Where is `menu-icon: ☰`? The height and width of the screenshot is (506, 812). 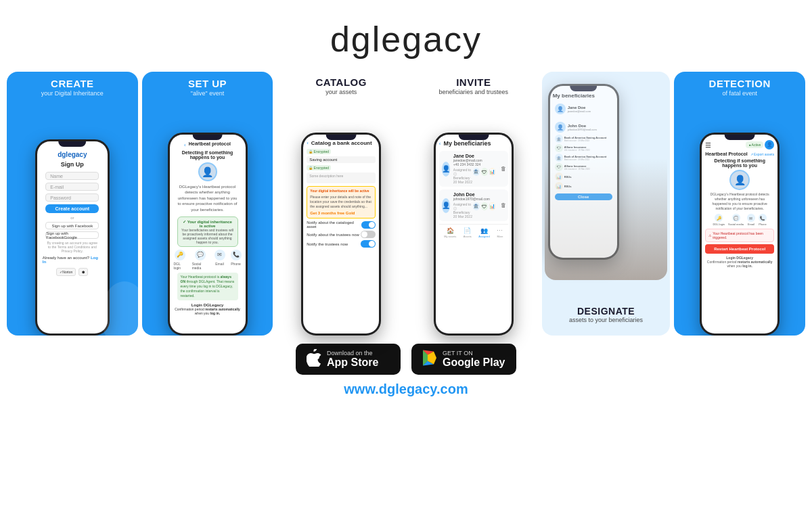 menu-icon: ☰ is located at coordinates (708, 145).